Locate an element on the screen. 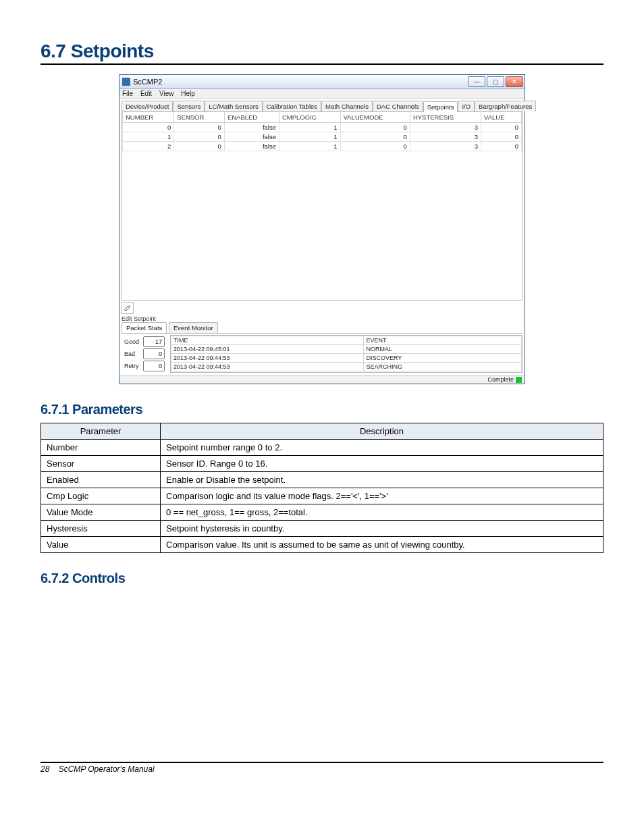 Image resolution: width=644 pixels, height=834 pixels. grid-toolbar is located at coordinates (322, 308).